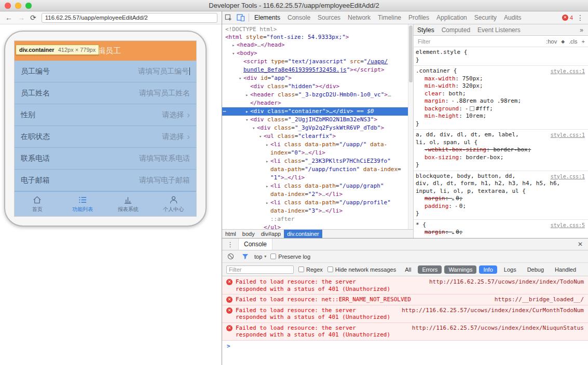 This screenshot has width=588, height=365. Describe the element at coordinates (501, 116) in the screenshot. I see `css-property: min-height: 10rem;` at that location.